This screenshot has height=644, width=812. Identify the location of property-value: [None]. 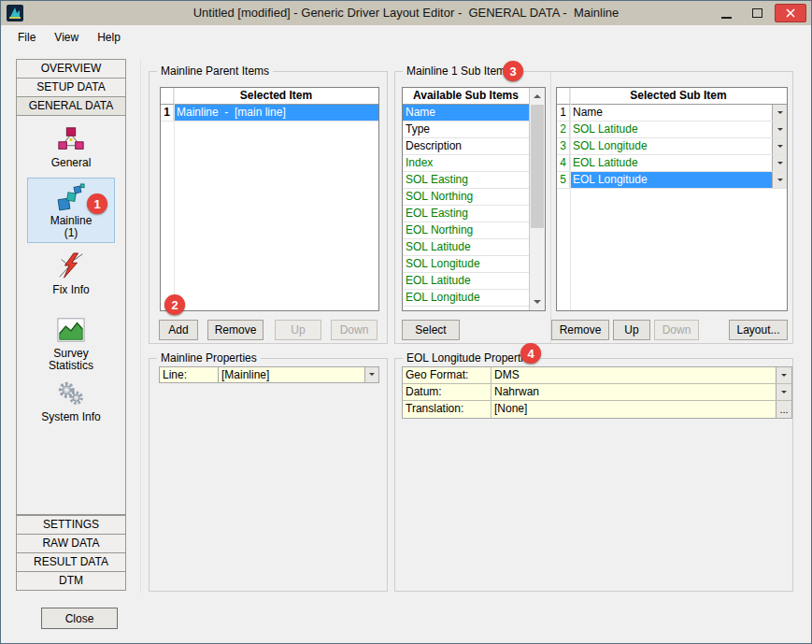
(634, 409).